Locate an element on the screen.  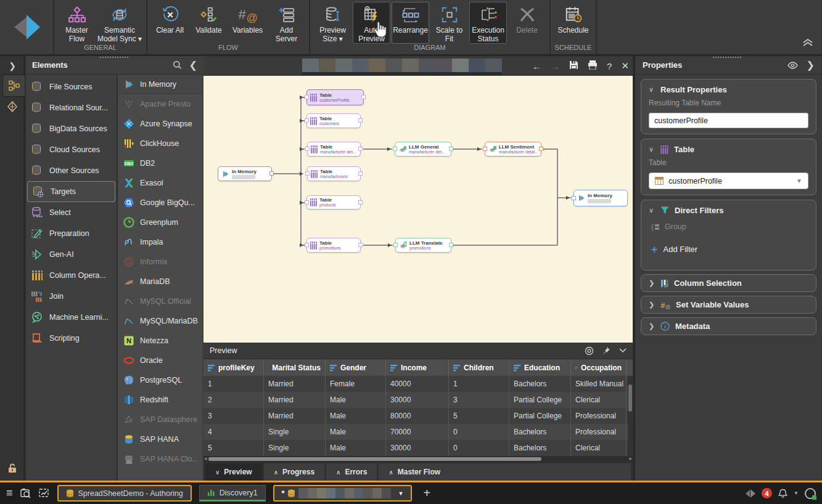
taskbar-tab-spreadsheetdemo: SpreadSheetDemo - Authoring is located at coordinates (125, 493).